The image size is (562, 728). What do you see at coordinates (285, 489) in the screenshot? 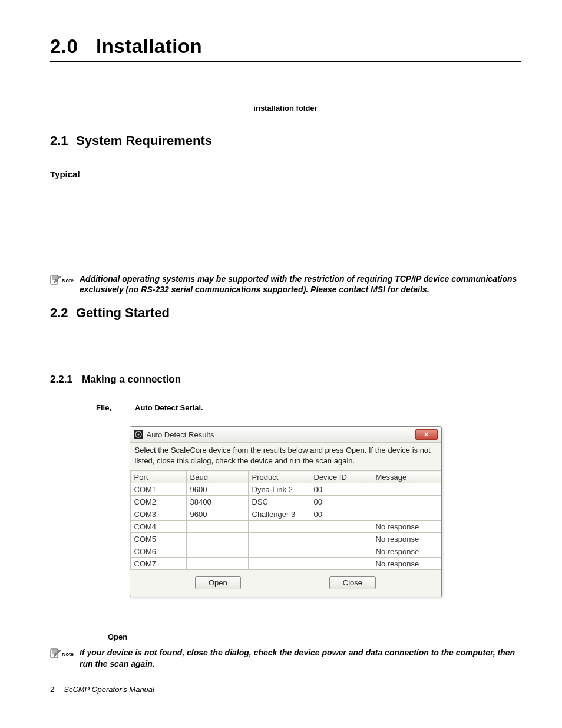
I see `table-row: COM1 9600 Dyna-Link 2 00` at bounding box center [285, 489].